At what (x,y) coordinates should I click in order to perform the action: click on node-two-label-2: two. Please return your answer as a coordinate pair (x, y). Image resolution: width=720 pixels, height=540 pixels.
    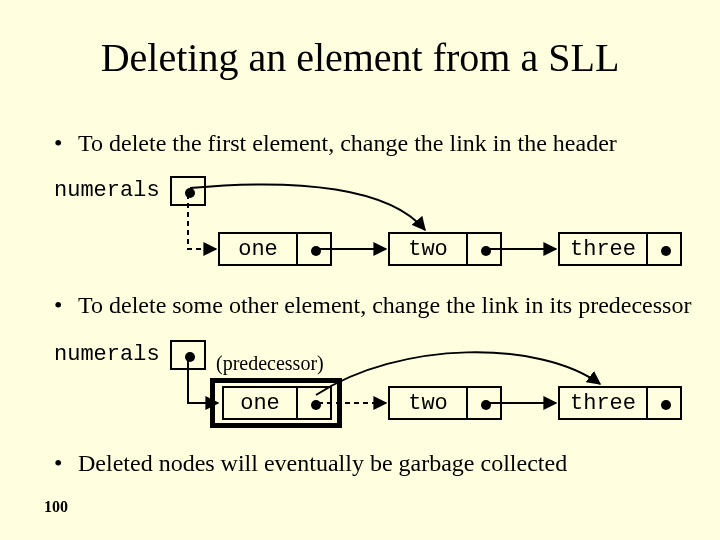
    Looking at the image, I should click on (428, 403).